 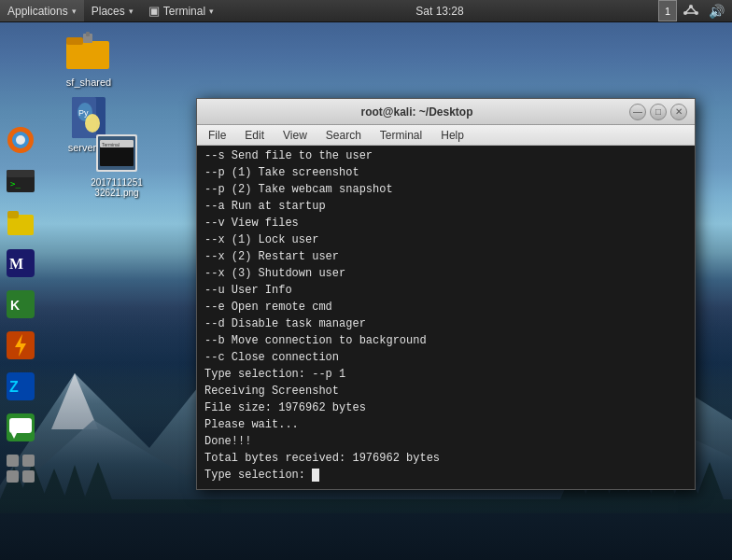 What do you see at coordinates (89, 59) in the screenshot?
I see `sf-shared-icon: sf_shared` at bounding box center [89, 59].